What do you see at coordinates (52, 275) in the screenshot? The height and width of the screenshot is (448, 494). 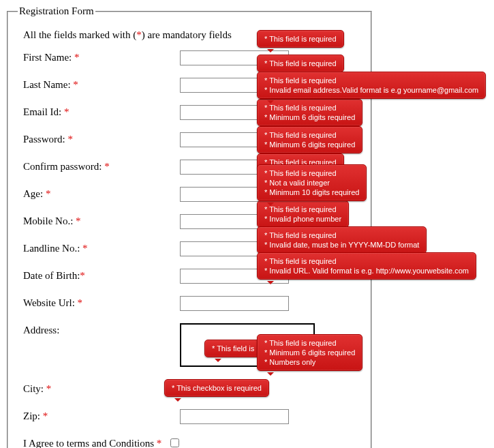 I see `label-dob: Date of Birth:` at bounding box center [52, 275].